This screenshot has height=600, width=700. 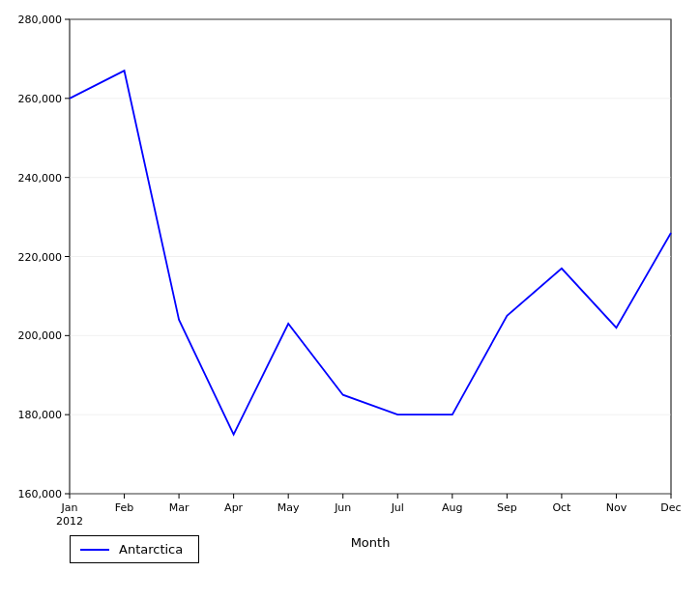 What do you see at coordinates (41, 178) in the screenshot?
I see `svg-text: 240,000` at bounding box center [41, 178].